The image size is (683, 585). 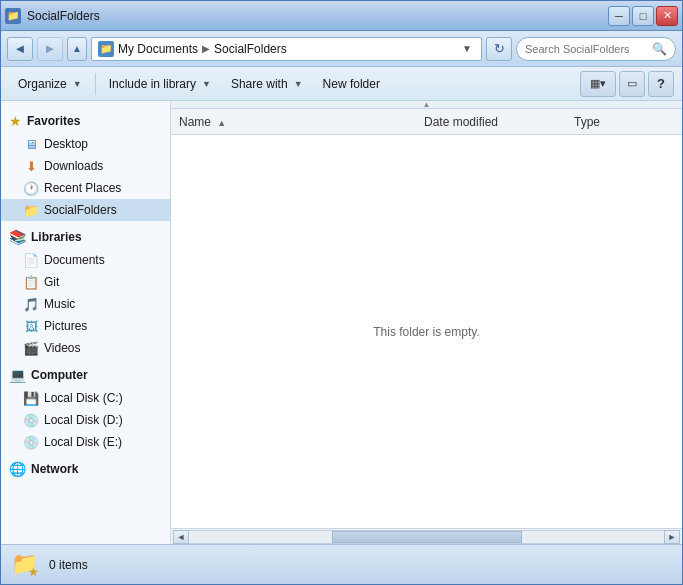 What do you see at coordinates (86, 326) in the screenshot?
I see `sidebar-item-pictures: 🖼 Pictures` at bounding box center [86, 326].